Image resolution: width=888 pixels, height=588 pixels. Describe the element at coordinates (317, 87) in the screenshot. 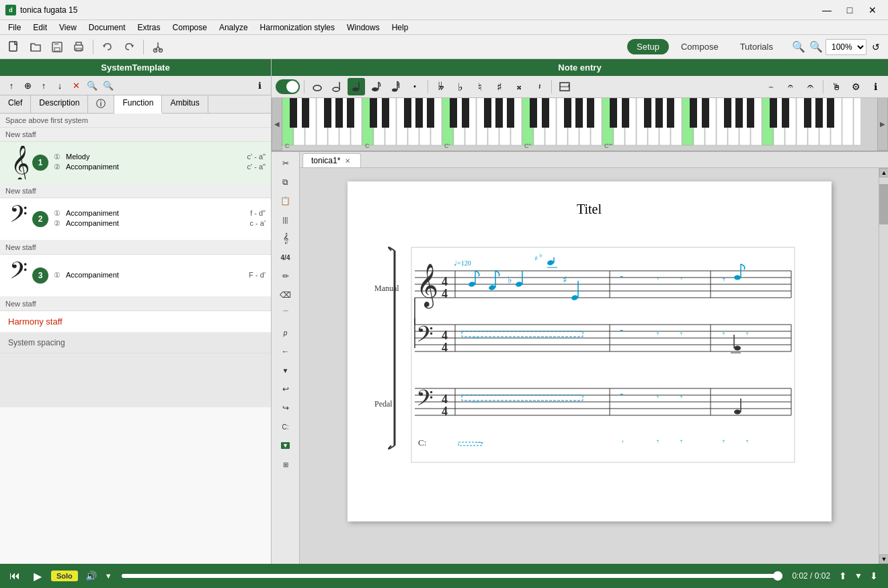

I see `whole-note-btn` at that location.